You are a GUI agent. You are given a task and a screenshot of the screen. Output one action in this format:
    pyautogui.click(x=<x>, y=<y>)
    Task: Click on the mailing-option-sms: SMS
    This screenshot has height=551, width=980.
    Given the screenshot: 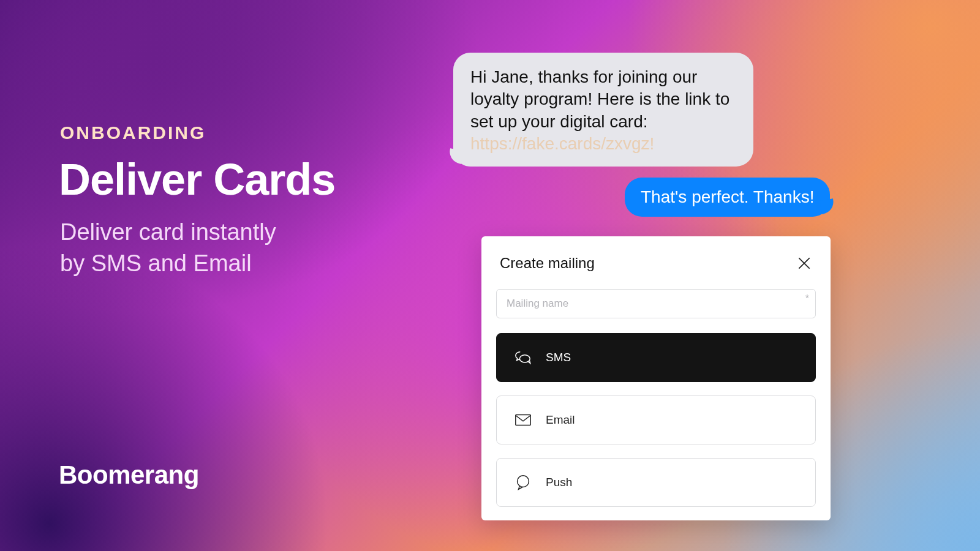 What is the action you would take?
    pyautogui.click(x=656, y=358)
    